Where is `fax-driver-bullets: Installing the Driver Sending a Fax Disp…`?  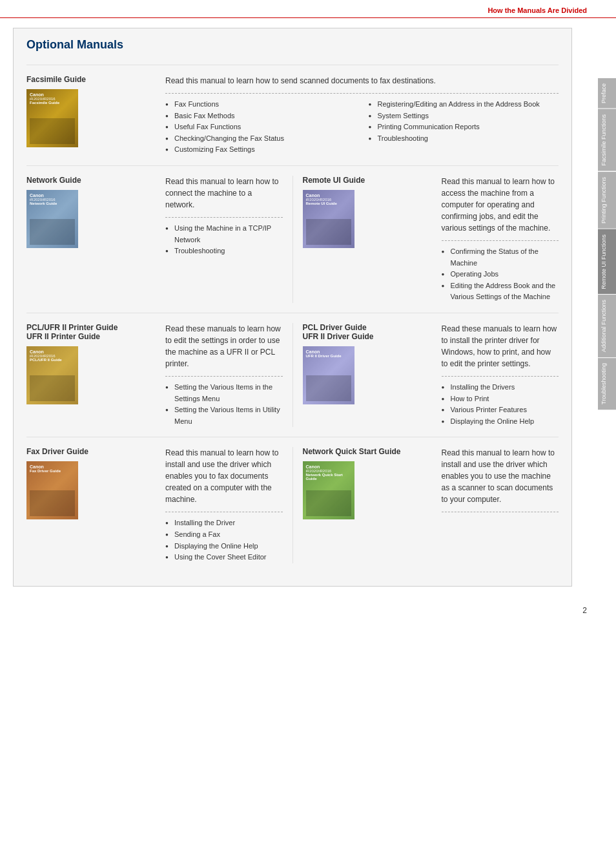 fax-driver-bullets: Installing the Driver Sending a Fax Disp… is located at coordinates (224, 540).